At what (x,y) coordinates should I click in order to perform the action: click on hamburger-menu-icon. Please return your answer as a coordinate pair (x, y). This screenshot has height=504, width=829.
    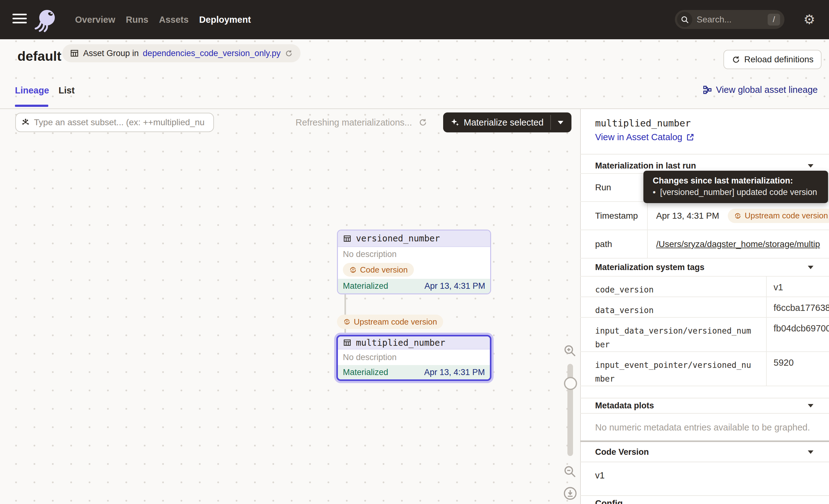
    Looking at the image, I should click on (20, 20).